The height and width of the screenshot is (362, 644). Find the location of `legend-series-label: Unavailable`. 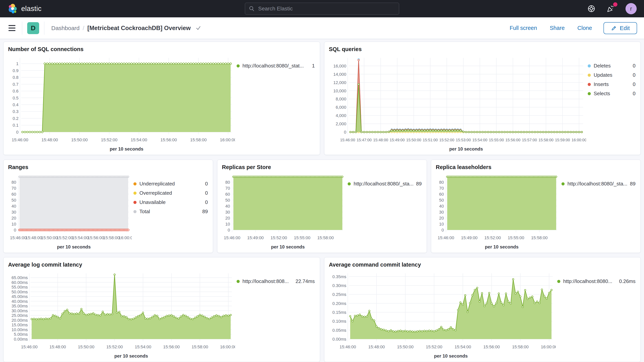

legend-series-label: Unavailable is located at coordinates (171, 202).